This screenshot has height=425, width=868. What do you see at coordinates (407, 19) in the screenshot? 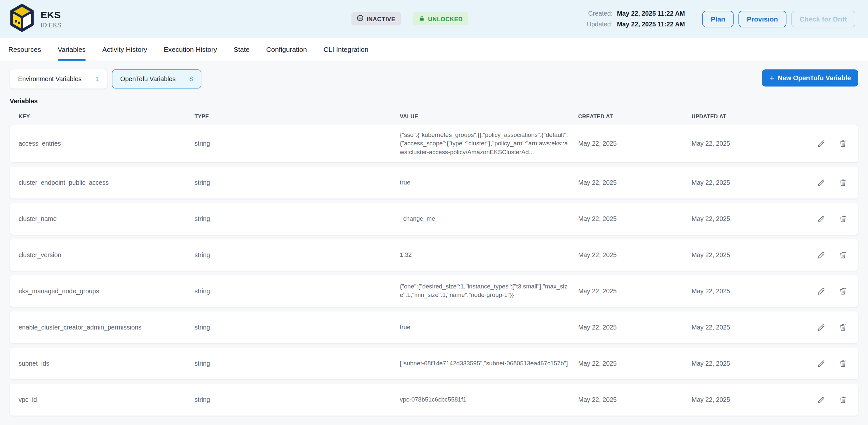
I see `badge-divider` at bounding box center [407, 19].